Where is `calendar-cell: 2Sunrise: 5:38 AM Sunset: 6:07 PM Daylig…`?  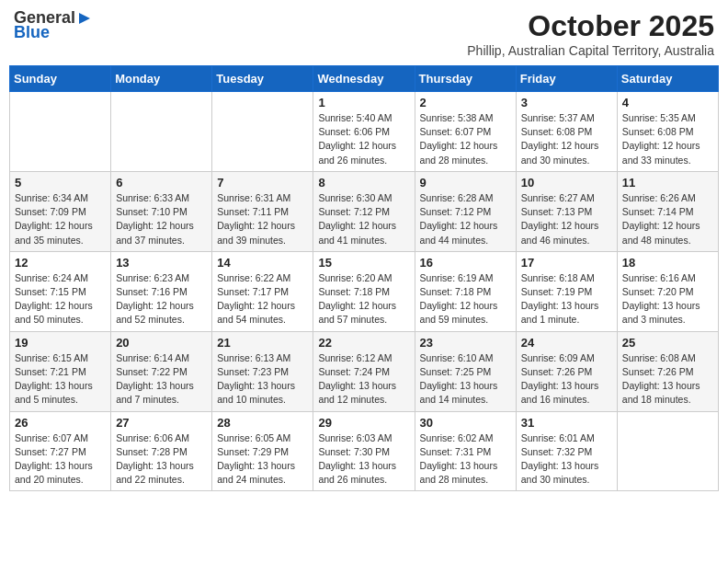 calendar-cell: 2Sunrise: 5:38 AM Sunset: 6:07 PM Daylig… is located at coordinates (465, 132).